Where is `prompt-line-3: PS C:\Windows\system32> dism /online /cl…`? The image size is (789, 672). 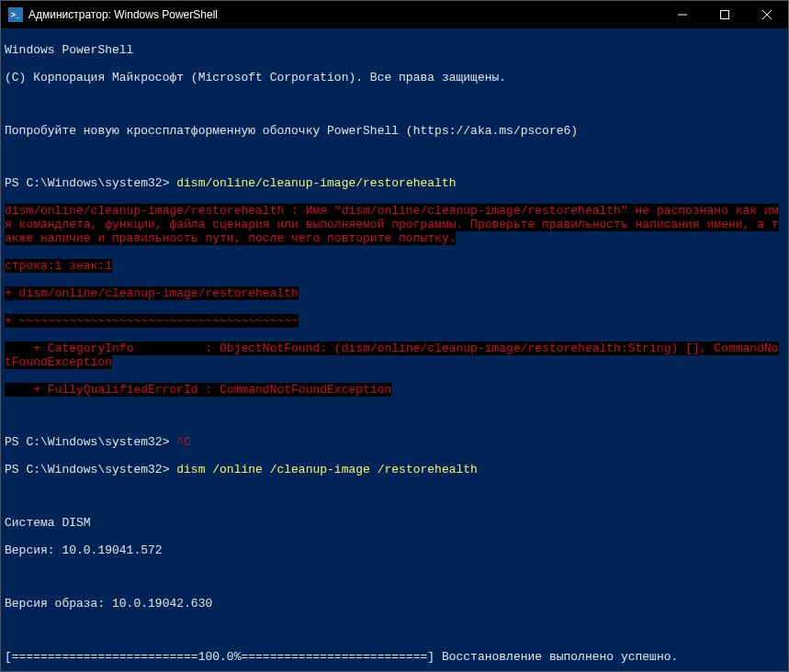
prompt-line-3: PS C:\Windows\system32> dism /online /cl… is located at coordinates (395, 470).